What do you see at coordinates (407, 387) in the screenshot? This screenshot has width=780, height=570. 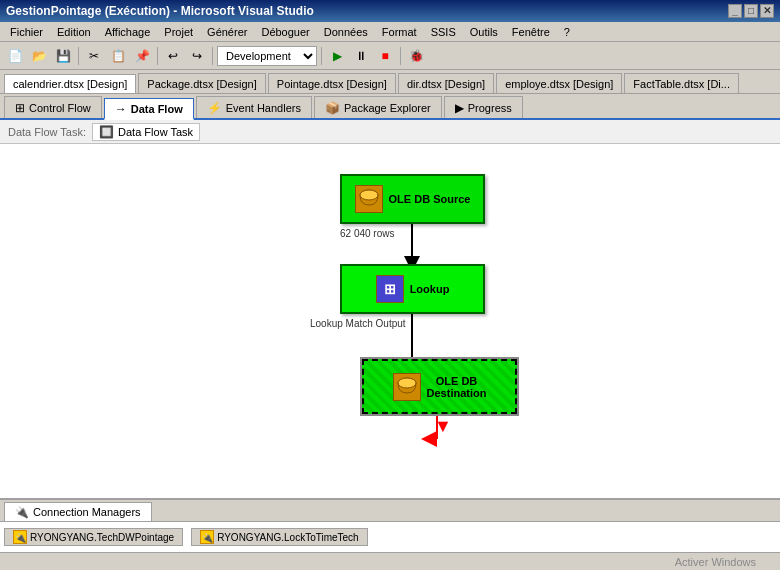 I see `ole-dest-icon` at bounding box center [407, 387].